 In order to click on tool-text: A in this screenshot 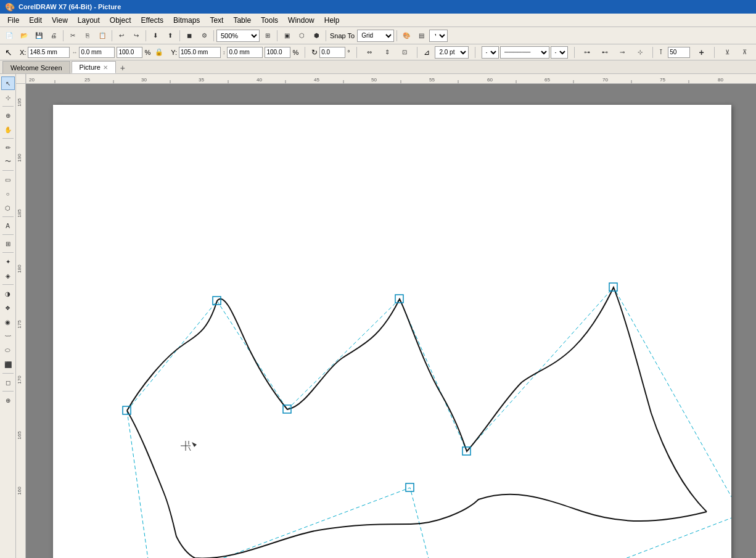, I will do `click(8, 226)`.